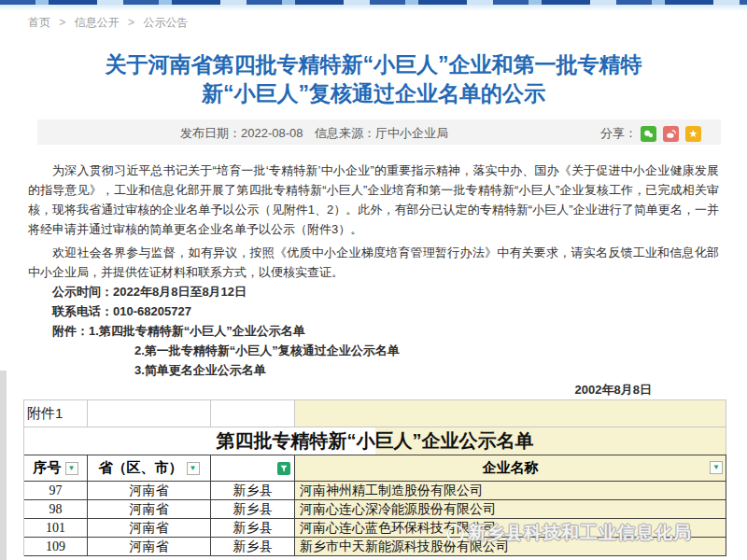 The height and width of the screenshot is (560, 747). I want to click on cell-no: 98, so click(56, 510).